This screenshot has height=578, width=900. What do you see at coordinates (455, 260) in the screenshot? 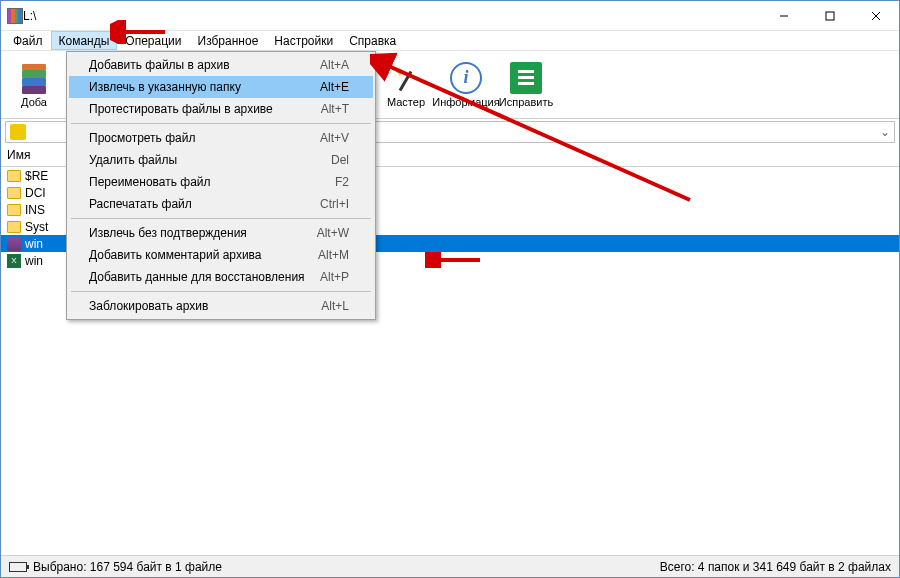
I see `annotation-arrow-row` at bounding box center [455, 260].